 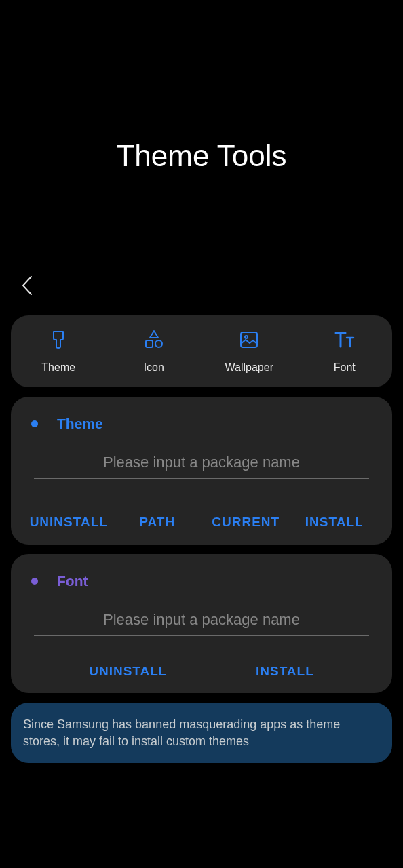 I want to click on tab-wallpaper: Wallpaper, so click(x=250, y=351).